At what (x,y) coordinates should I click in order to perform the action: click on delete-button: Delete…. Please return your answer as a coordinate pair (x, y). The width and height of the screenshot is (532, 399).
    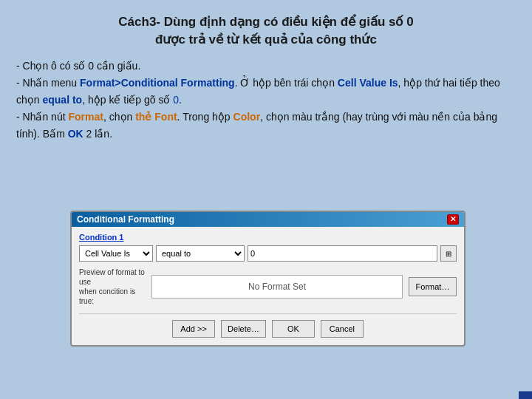
    Looking at the image, I should click on (244, 329).